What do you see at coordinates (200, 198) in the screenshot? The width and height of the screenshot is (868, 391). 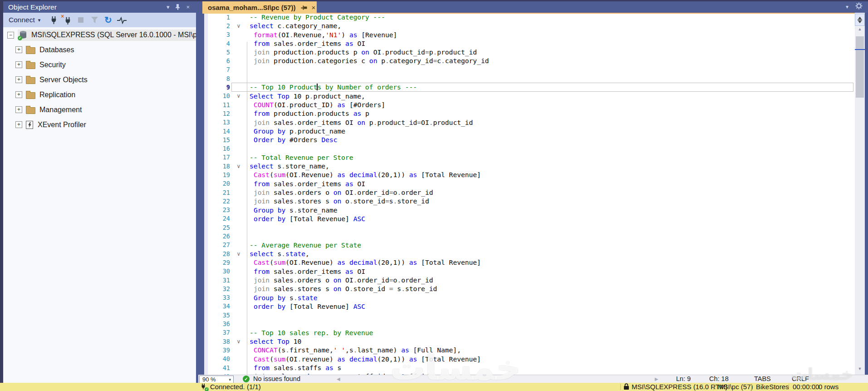 I see `panel-splitter` at bounding box center [200, 198].